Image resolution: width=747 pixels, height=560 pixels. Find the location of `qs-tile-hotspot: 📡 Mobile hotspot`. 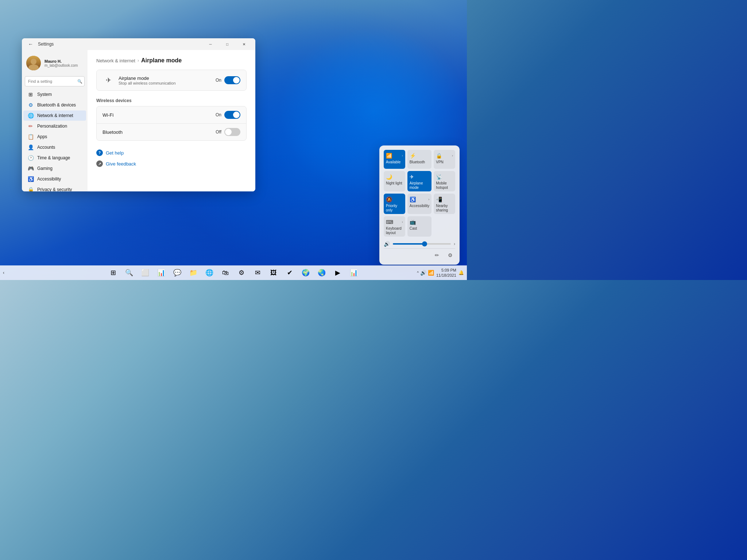

qs-tile-hotspot: 📡 Mobile hotspot is located at coordinates (444, 181).